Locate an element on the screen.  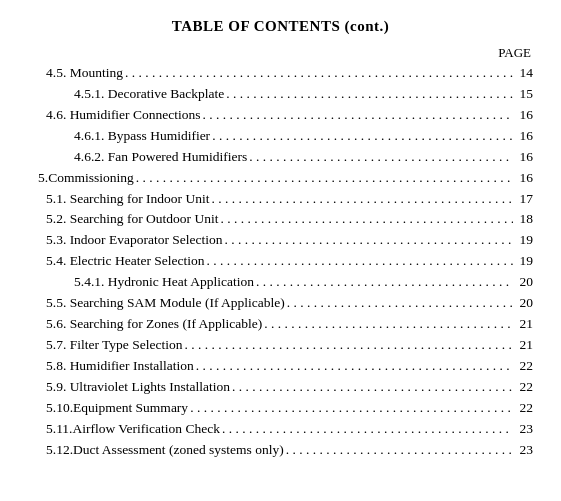
toc-entry-label: 5.1. Searching for Indoor Unit is located at coordinates (128, 200).